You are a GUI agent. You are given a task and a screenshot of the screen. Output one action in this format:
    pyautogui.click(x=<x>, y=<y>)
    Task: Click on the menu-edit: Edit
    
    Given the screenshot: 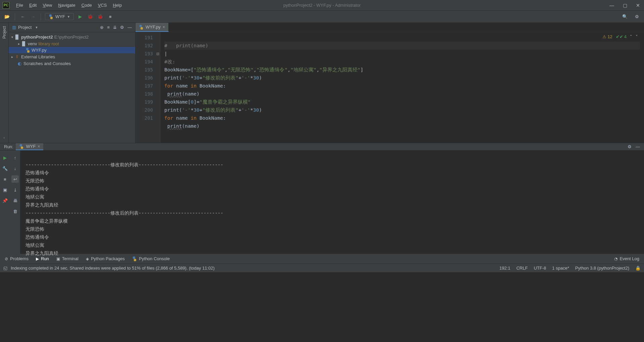 What is the action you would take?
    pyautogui.click(x=33, y=5)
    